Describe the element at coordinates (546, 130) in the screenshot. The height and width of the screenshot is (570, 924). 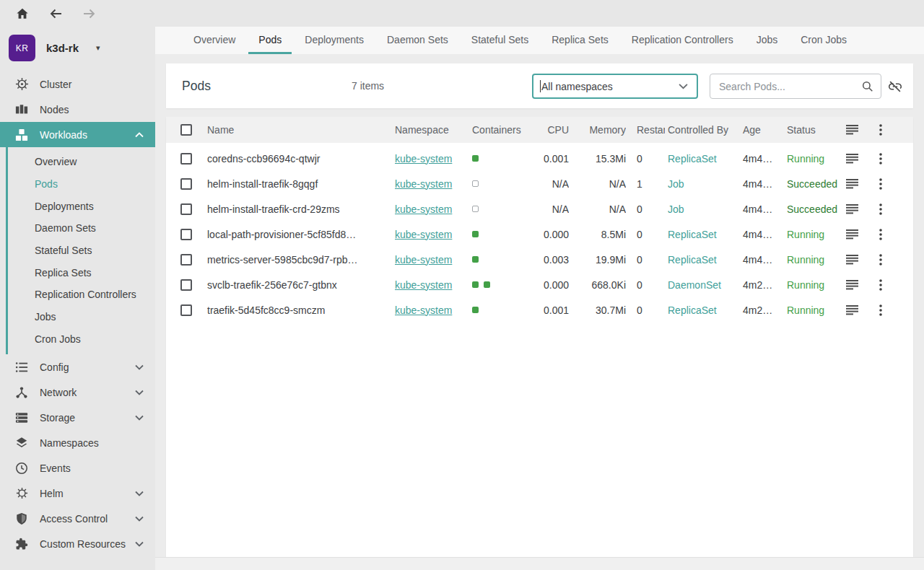
I see `column-header-cpu: CPU` at that location.